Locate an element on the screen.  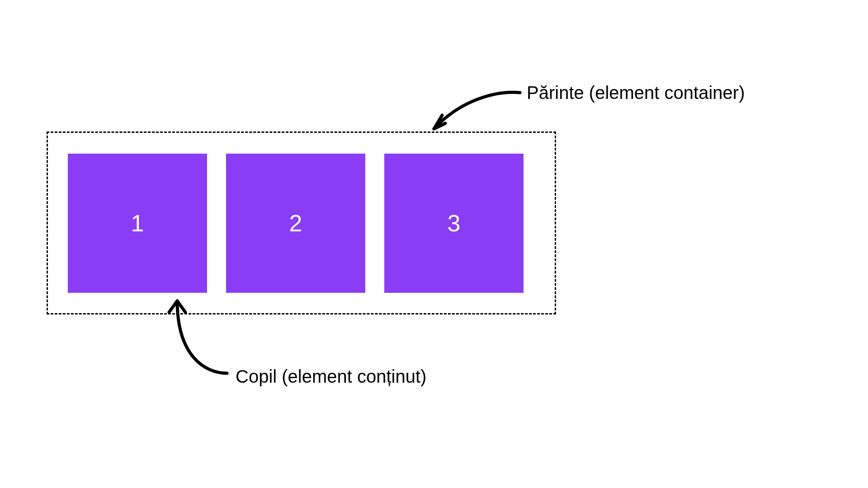
child-box-2: 2 is located at coordinates (296, 223).